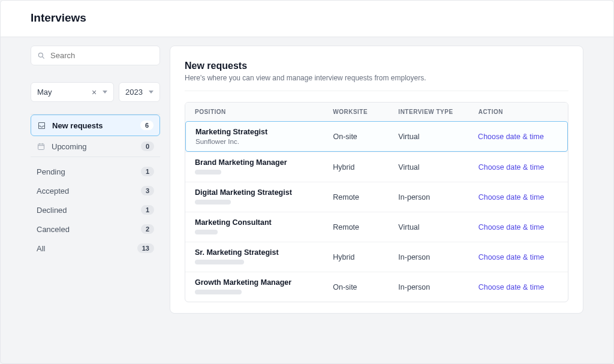 This screenshot has width=614, height=364. Describe the element at coordinates (264, 282) in the screenshot. I see `position-title: Growth Marketing Manager` at that location.